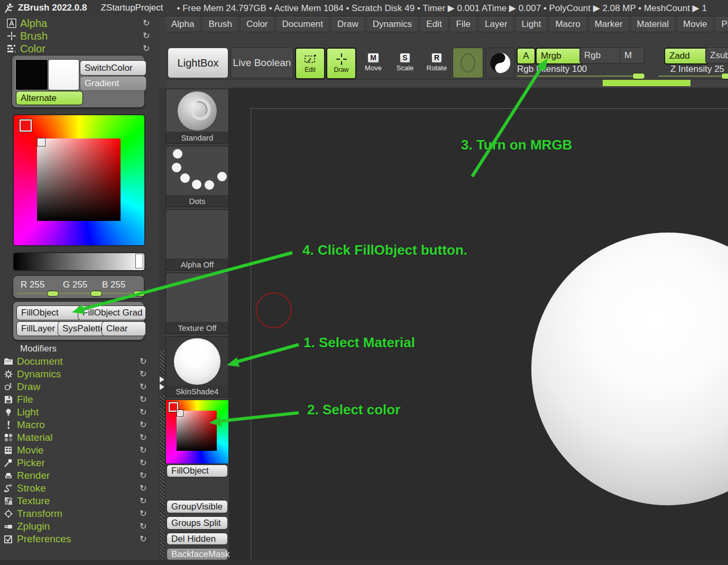 The height and width of the screenshot is (565, 728). I want to click on rotate-button: R Rotate, so click(437, 62).